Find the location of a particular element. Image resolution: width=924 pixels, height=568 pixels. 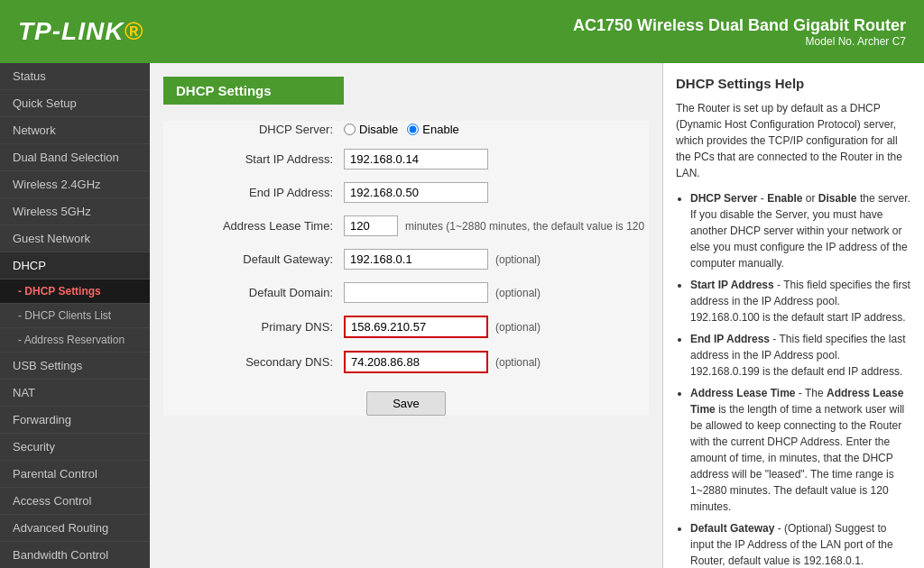

save-button: Save is located at coordinates (406, 404).